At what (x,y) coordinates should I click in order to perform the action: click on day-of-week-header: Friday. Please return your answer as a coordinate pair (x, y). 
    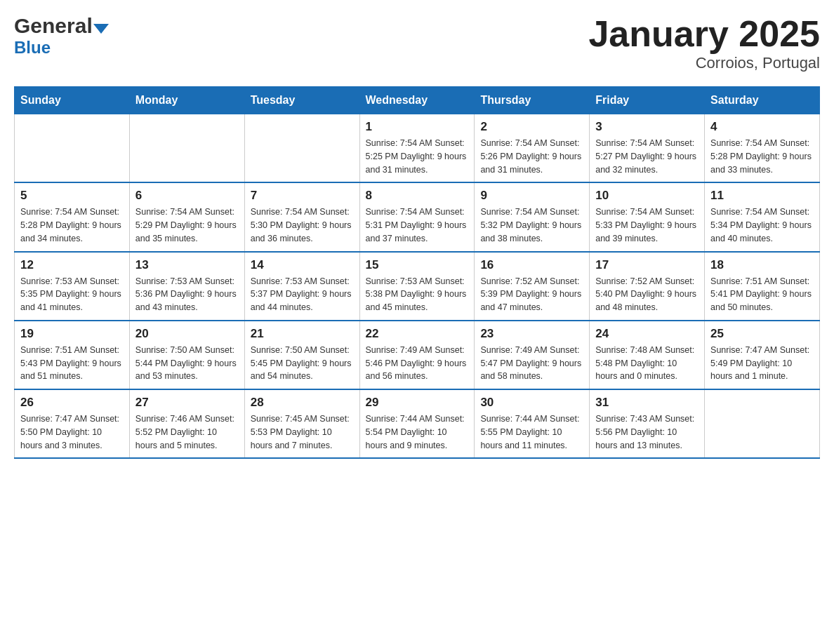
    Looking at the image, I should click on (647, 101).